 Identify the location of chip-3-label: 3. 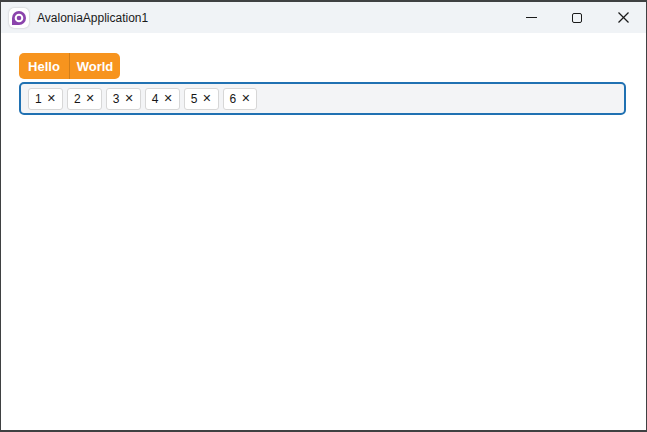
(116, 99).